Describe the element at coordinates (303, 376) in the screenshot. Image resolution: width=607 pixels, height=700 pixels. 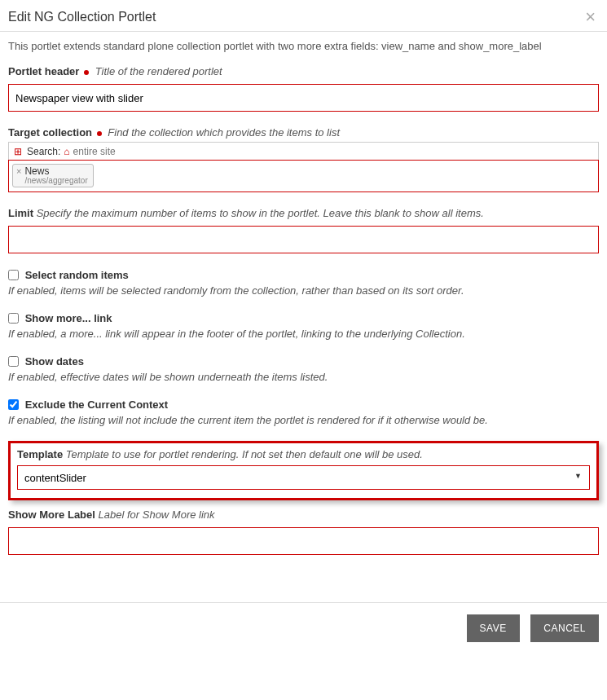
I see `show-dates-help: If enabled, effective dates will be show…` at that location.